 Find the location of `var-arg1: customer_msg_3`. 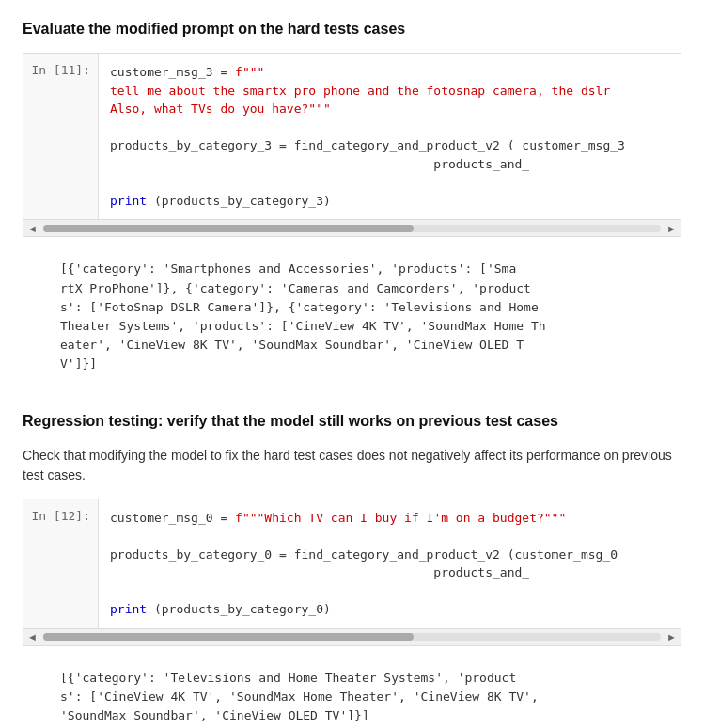

var-arg1: customer_msg_3 is located at coordinates (573, 145).